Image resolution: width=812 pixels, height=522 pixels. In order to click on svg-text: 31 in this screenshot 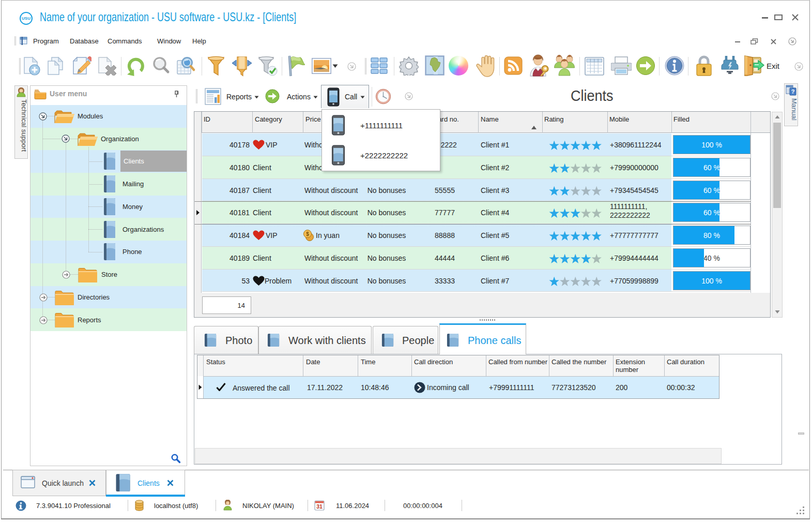, I will do `click(319, 506)`.